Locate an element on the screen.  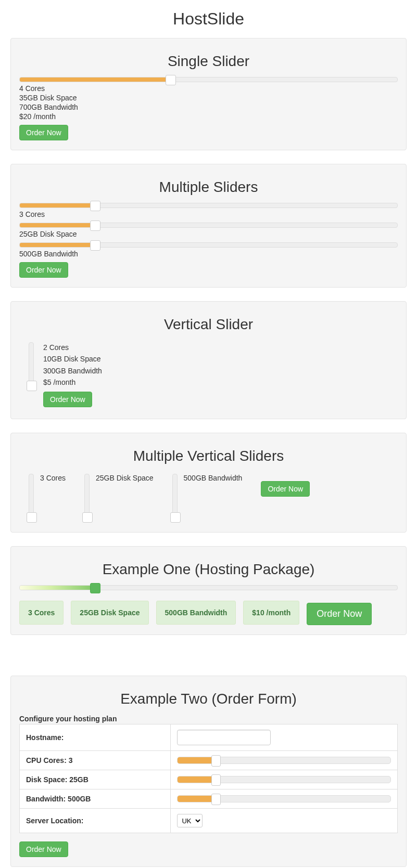
mvert-order-button: Order Now is located at coordinates (285, 489).